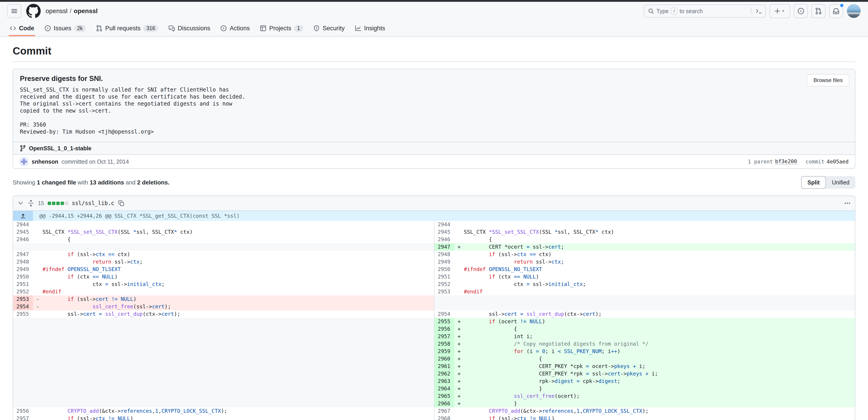  I want to click on browse-files-button: Browse files, so click(828, 80).